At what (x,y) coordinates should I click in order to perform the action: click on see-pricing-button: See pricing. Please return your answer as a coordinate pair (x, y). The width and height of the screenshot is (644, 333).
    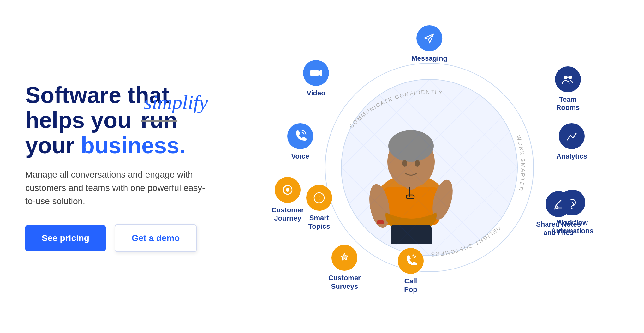
    Looking at the image, I should click on (66, 238).